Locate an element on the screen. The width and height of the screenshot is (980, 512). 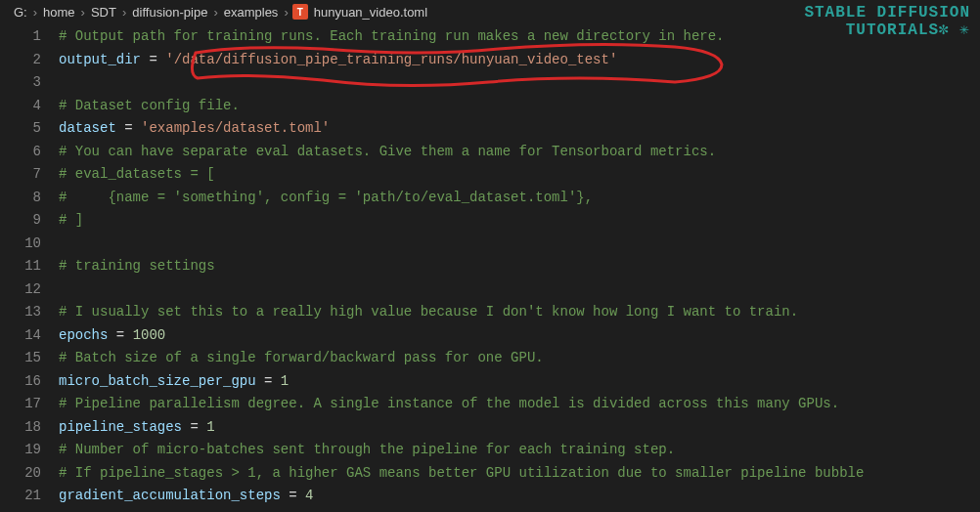
code-line: epochs = 1000 is located at coordinates (519, 336).